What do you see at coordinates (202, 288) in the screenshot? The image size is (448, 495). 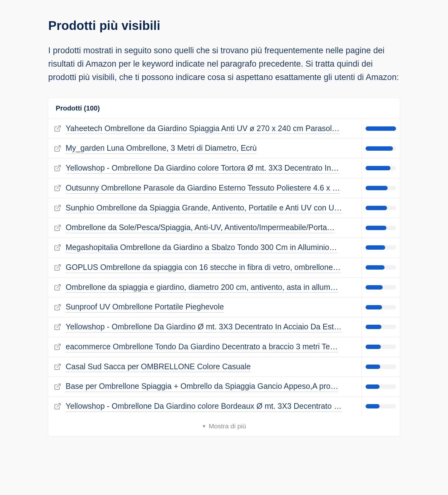 I see `product-link: Ombrellone da spiaggia e giardino, diame…` at bounding box center [202, 288].